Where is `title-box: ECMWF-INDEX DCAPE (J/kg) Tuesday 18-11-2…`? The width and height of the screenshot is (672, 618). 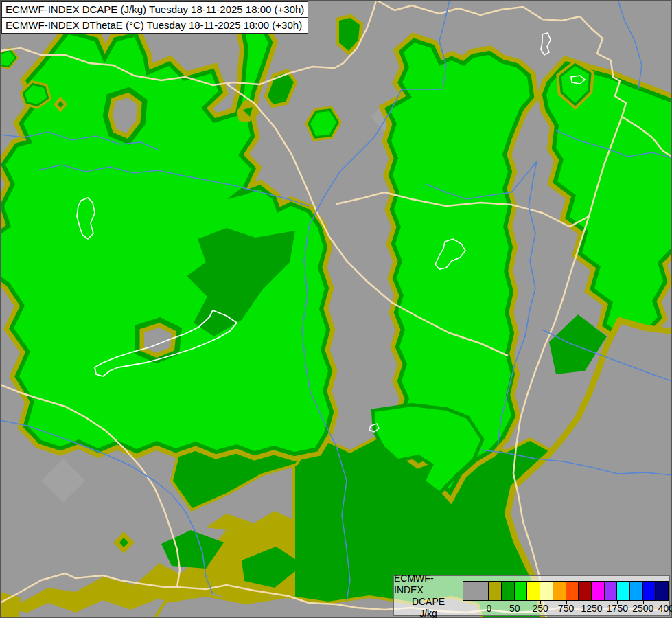 title-box: ECMWF-INDEX DCAPE (J/kg) Tuesday 18-11-2… is located at coordinates (155, 18).